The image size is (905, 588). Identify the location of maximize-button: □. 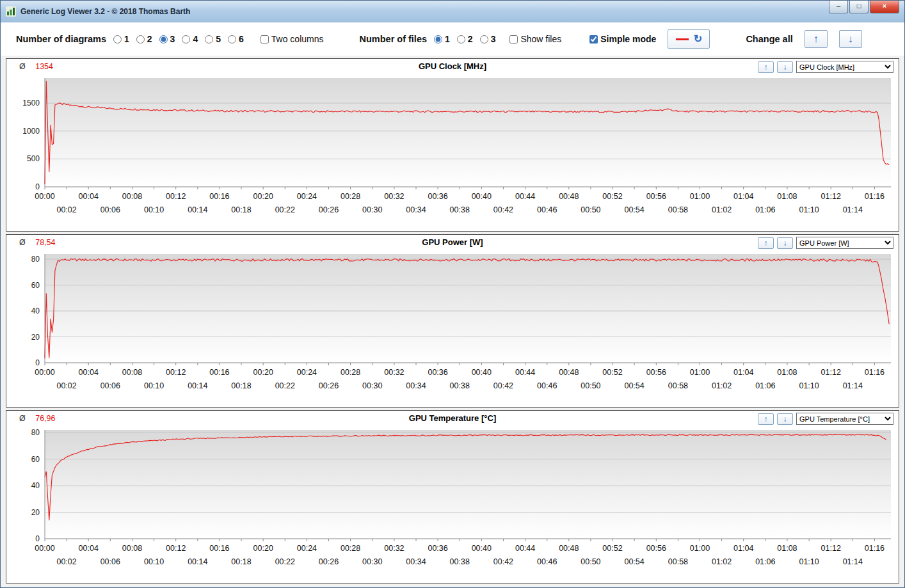
(859, 7).